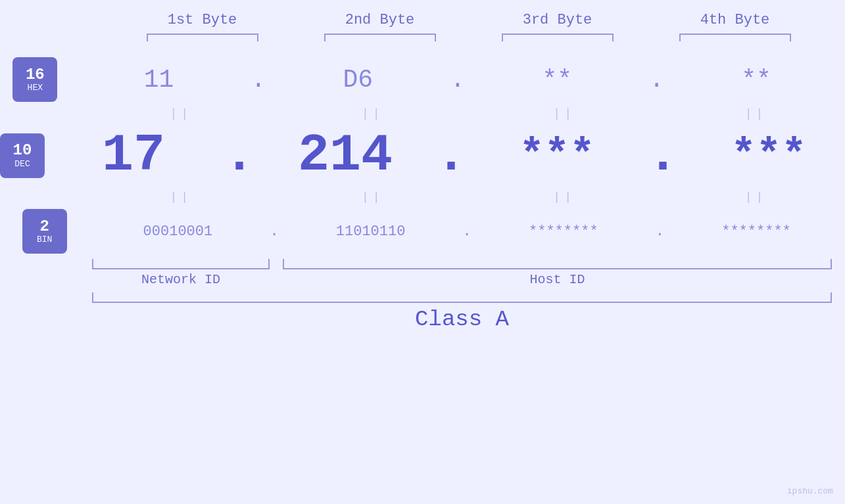 The height and width of the screenshot is (504, 845). What do you see at coordinates (558, 280) in the screenshot?
I see `host-id-label: Host ID` at bounding box center [558, 280].